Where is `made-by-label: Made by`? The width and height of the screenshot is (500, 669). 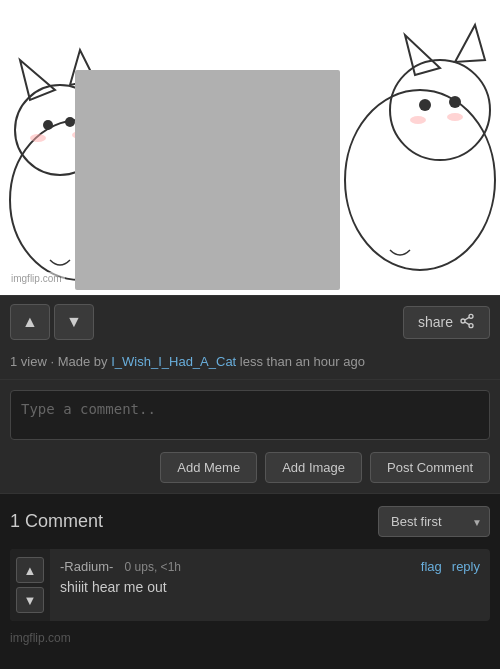
made-by-label: Made by is located at coordinates (83, 362).